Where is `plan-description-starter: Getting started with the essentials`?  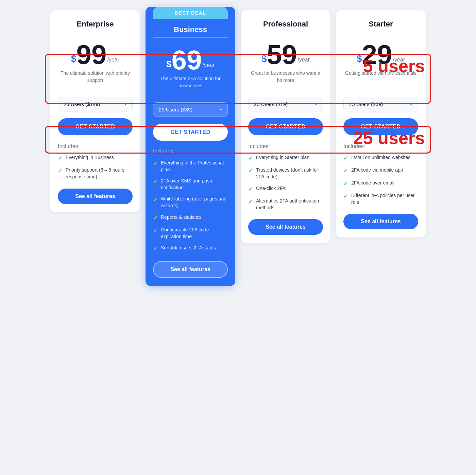 plan-description-starter: Getting started with the essentials is located at coordinates (381, 80).